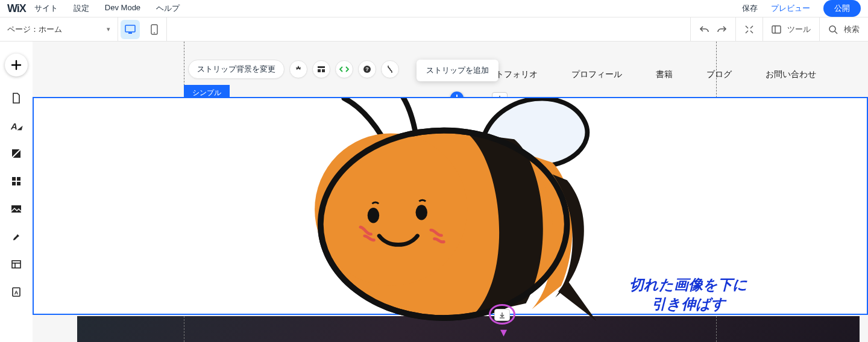  I want to click on menu-settings: 設定, so click(81, 8).